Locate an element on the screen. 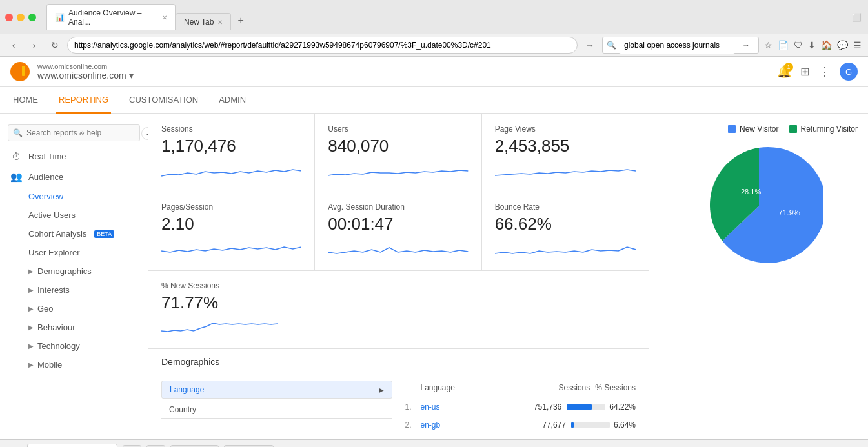 The height and width of the screenshot is (447, 868). bounce-rate-label: Bounce Rate is located at coordinates (565, 207).